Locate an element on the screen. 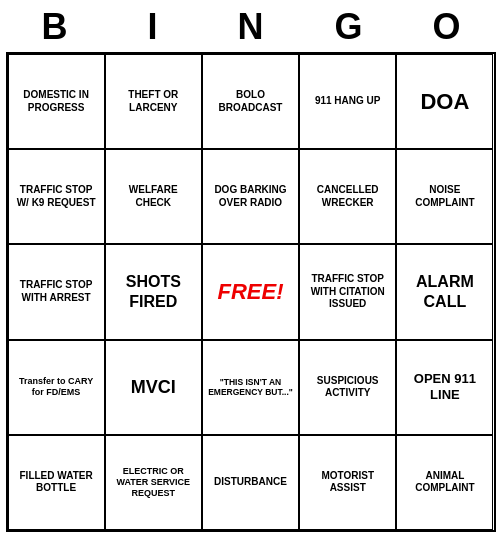  bingo-title: B I N G O is located at coordinates (251, 26).